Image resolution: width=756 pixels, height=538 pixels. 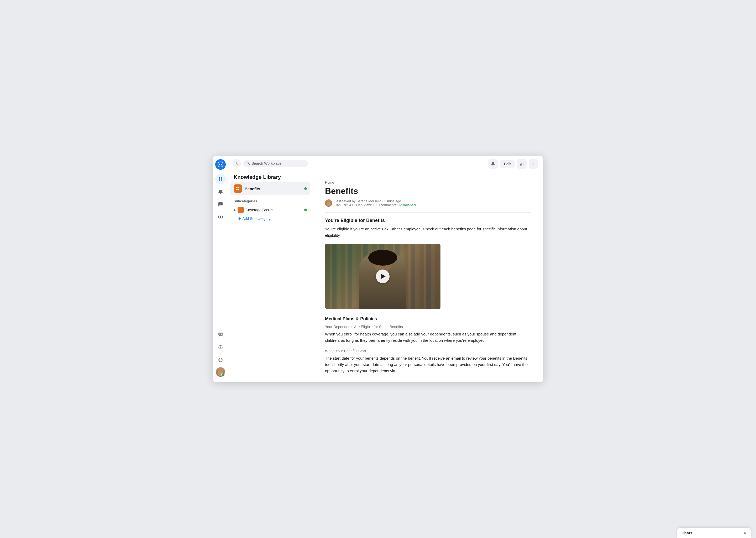 I want to click on nav-knowledge-icon, so click(x=220, y=179).